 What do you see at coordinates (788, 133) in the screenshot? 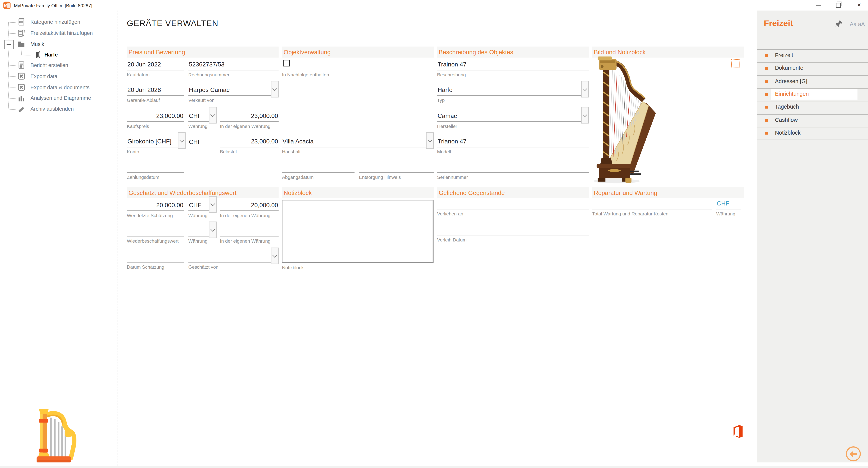
I see `panel-item-notizblock: Notizblock` at bounding box center [788, 133].